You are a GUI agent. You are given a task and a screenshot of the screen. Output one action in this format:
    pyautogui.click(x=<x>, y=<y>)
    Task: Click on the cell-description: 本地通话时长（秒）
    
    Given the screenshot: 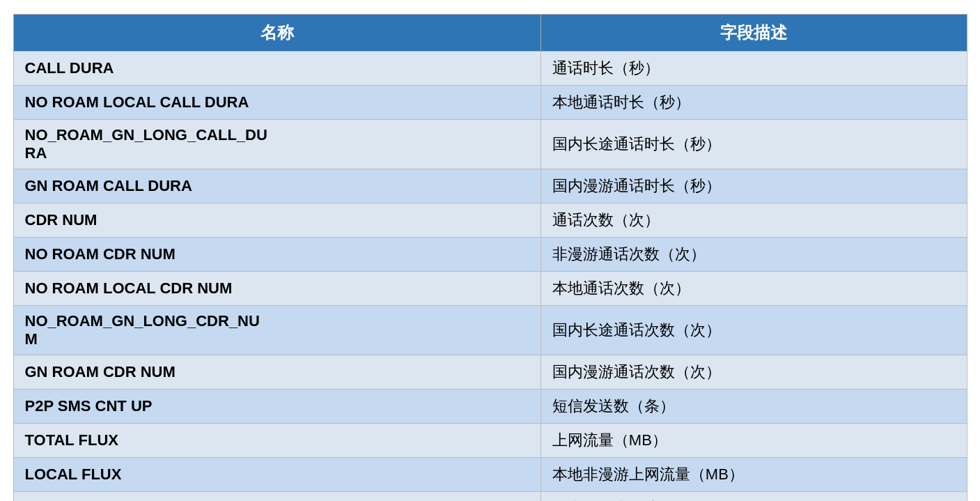 What is the action you would take?
    pyautogui.click(x=754, y=103)
    